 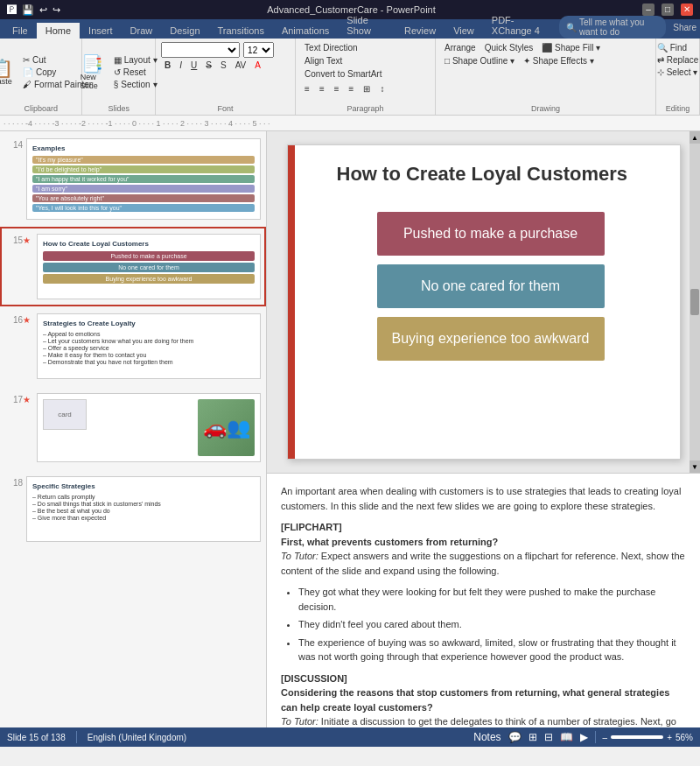 What do you see at coordinates (648, 10) in the screenshot?
I see `minimize-btn: –` at bounding box center [648, 10].